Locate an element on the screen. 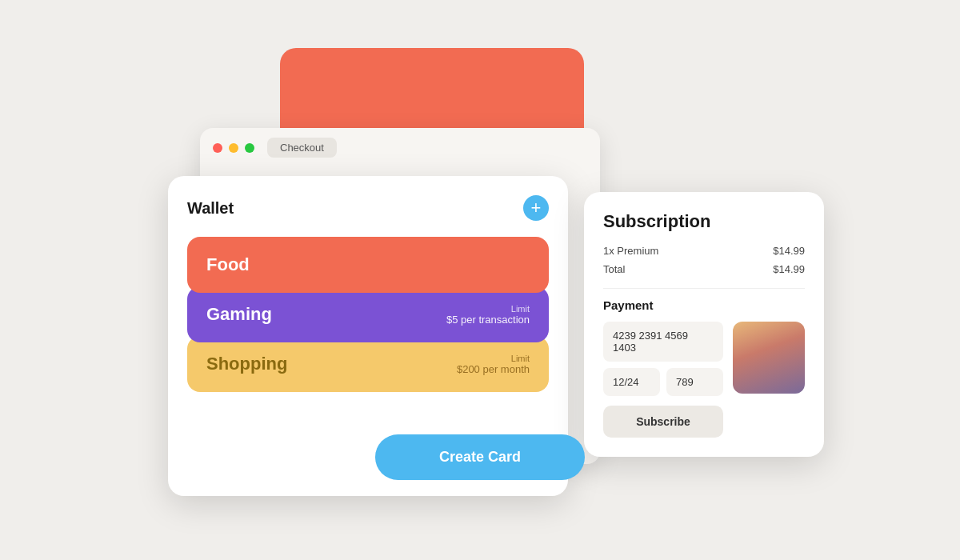 This screenshot has height=560, width=960. shopping-label: Shopping is located at coordinates (246, 363).